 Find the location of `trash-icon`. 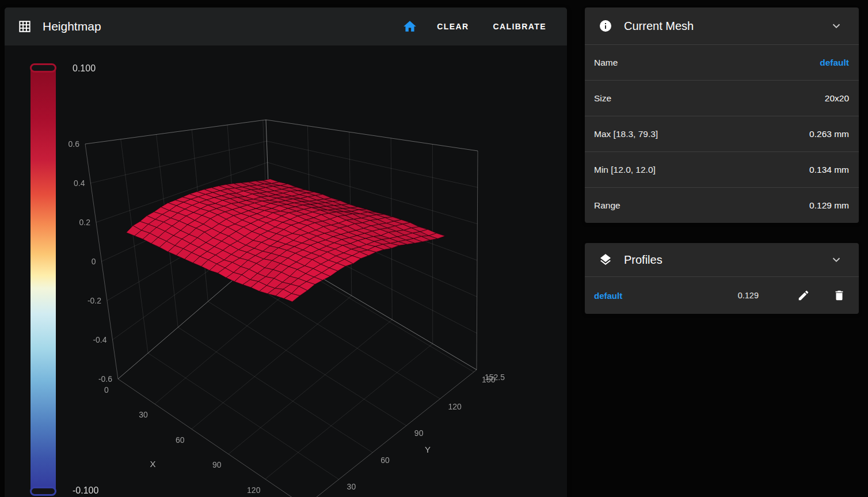

trash-icon is located at coordinates (839, 295).